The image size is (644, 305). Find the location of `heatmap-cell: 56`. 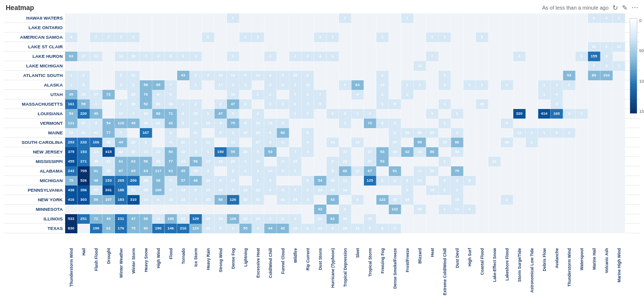

heatmap-cell: 56 is located at coordinates (196, 162).